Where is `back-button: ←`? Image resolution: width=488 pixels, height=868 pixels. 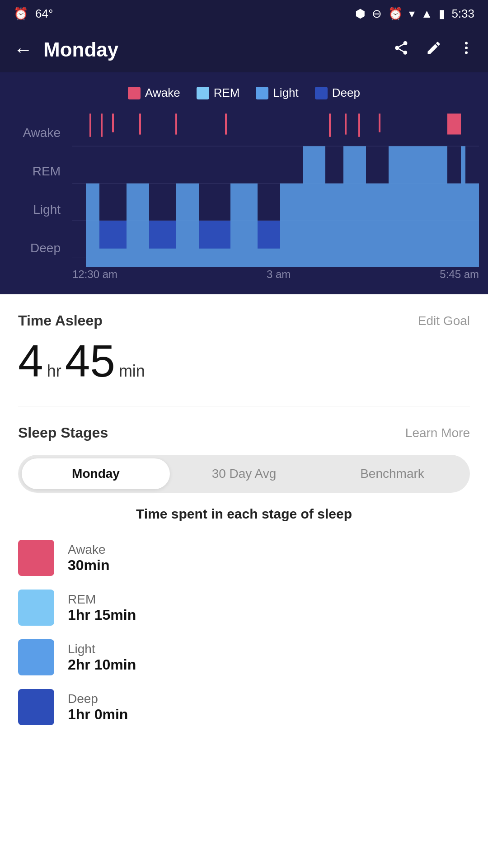 back-button: ← is located at coordinates (23, 50).